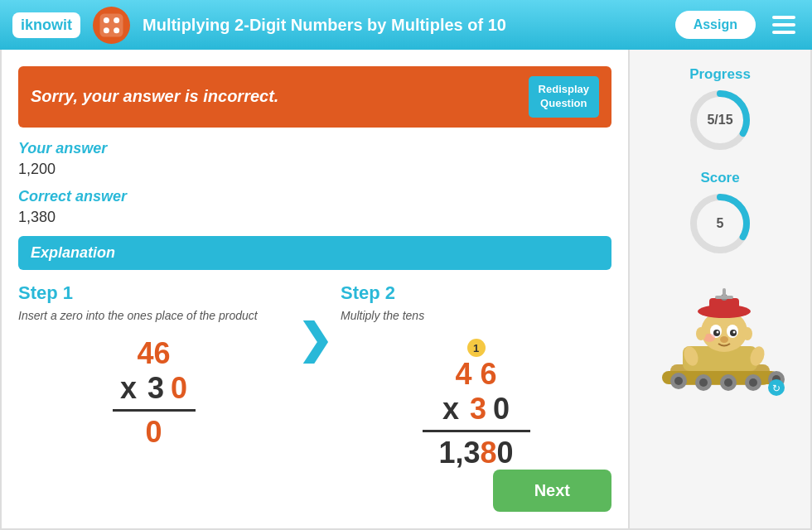  Describe the element at coordinates (154, 293) in the screenshot. I see `step1-title: Step 1` at that location.